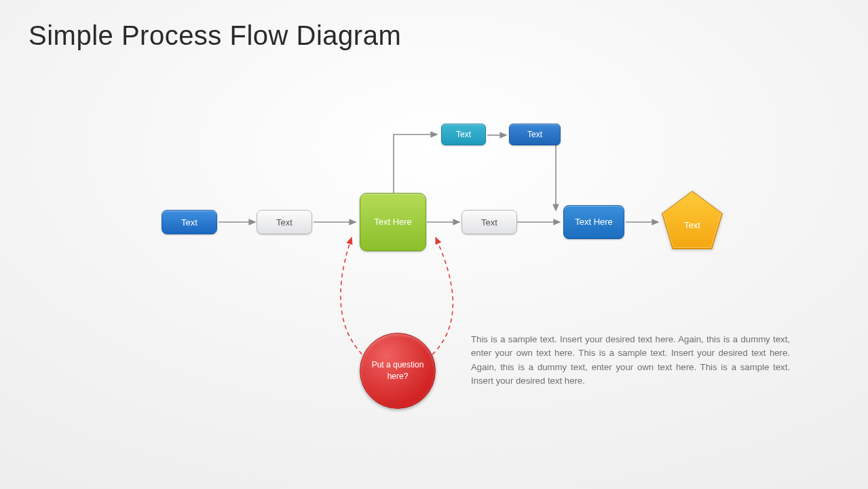  Describe the element at coordinates (630, 361) in the screenshot. I see `body-sample-text: This is a sample text. Insert your desir…` at that location.